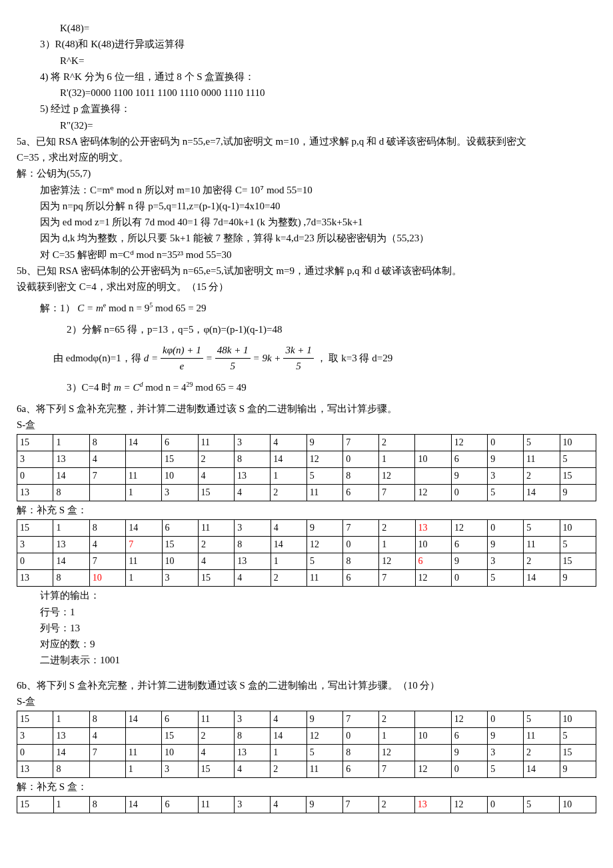  What do you see at coordinates (306, 61) in the screenshot?
I see `text: R^K=` at bounding box center [306, 61].